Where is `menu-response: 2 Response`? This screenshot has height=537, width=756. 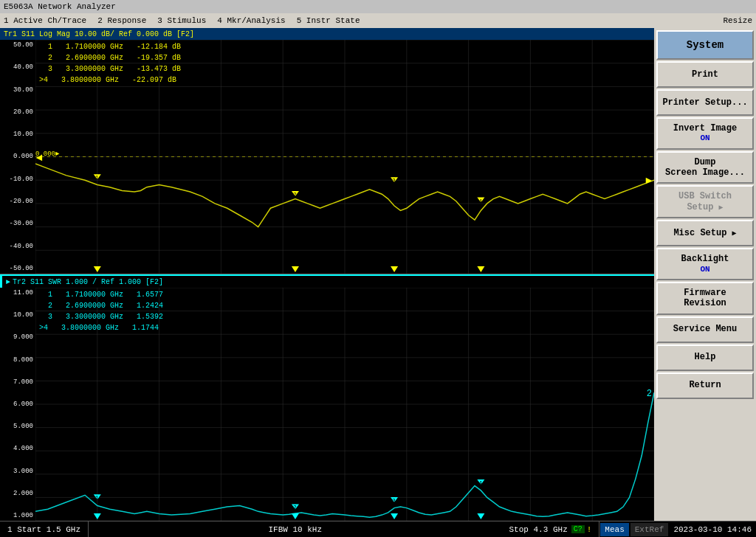
menu-response: 2 Response is located at coordinates (122, 21).